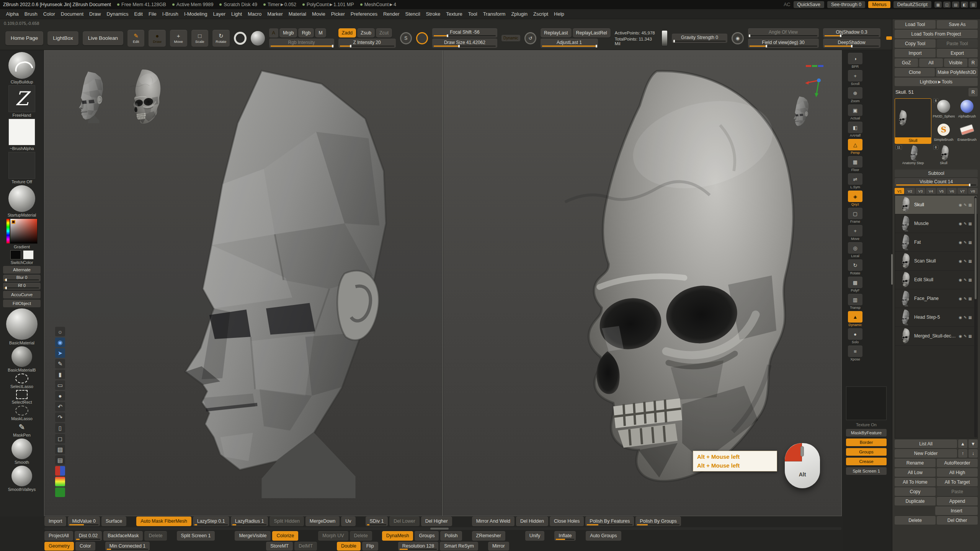 The width and height of the screenshot is (980, 551). Describe the element at coordinates (913, 156) in the screenshot. I see `recent-tool-thumbnail: 11 S Anatomy Step-3` at that location.